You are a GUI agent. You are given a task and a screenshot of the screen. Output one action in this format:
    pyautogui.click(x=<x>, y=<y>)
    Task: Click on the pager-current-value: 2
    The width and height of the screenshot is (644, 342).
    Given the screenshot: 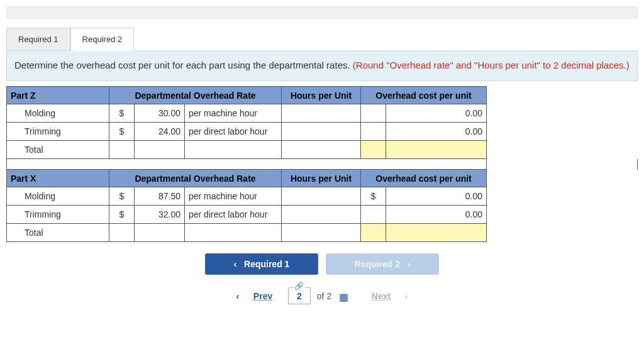 What is the action you would take?
    pyautogui.click(x=299, y=296)
    